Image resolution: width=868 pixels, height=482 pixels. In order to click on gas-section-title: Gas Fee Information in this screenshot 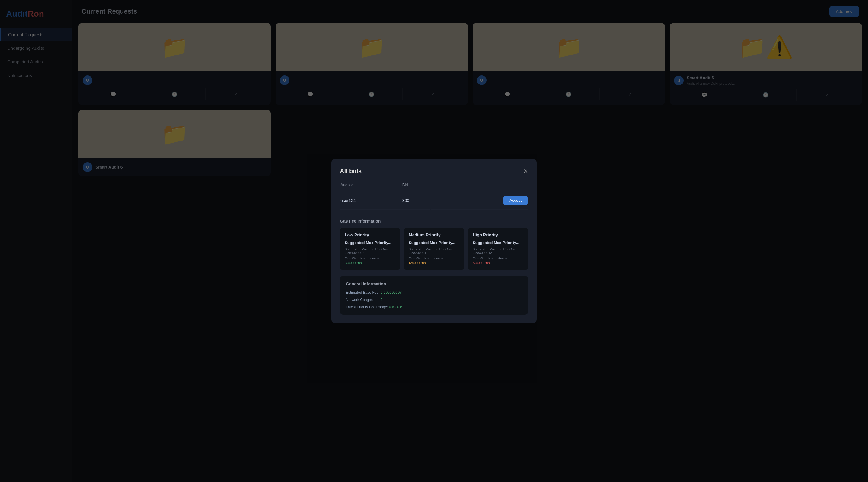, I will do `click(434, 221)`.